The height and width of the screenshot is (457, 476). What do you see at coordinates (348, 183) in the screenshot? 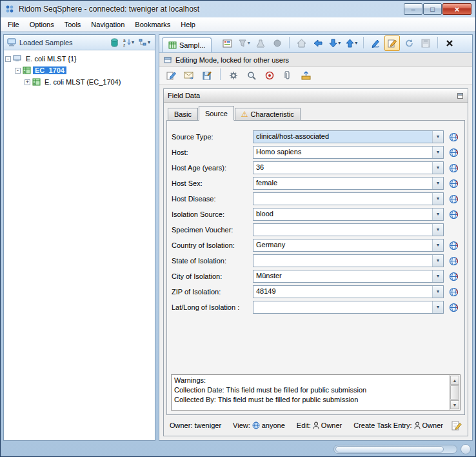
I see `host-sex-combobox: female ▾` at bounding box center [348, 183].